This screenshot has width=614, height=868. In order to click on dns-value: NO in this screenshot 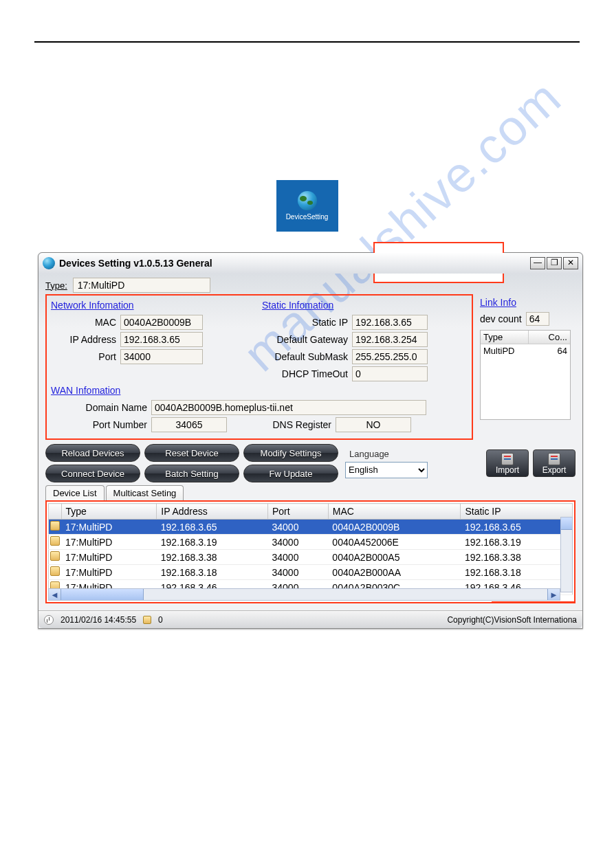, I will do `click(373, 425)`.